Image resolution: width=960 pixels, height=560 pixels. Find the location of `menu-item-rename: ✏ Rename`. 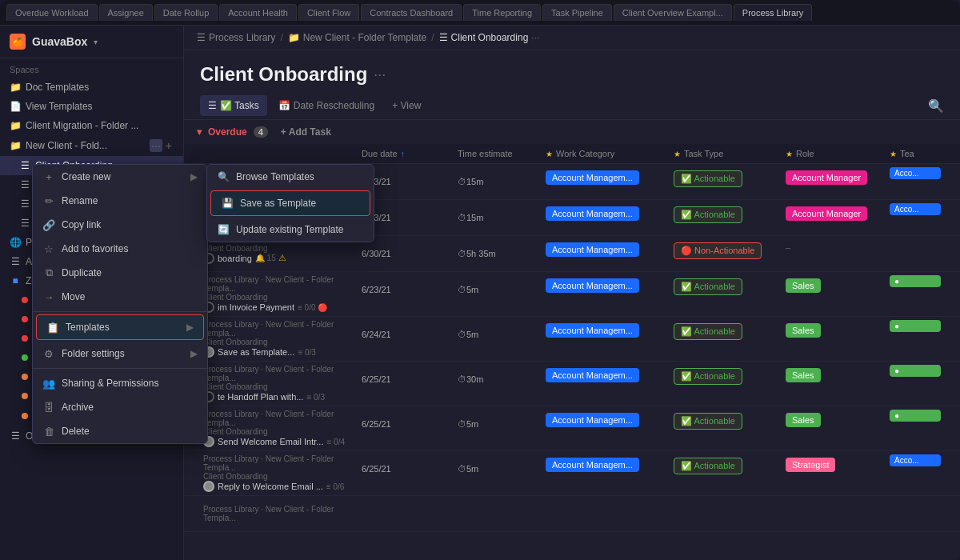

menu-item-rename: ✏ Rename is located at coordinates (120, 201).